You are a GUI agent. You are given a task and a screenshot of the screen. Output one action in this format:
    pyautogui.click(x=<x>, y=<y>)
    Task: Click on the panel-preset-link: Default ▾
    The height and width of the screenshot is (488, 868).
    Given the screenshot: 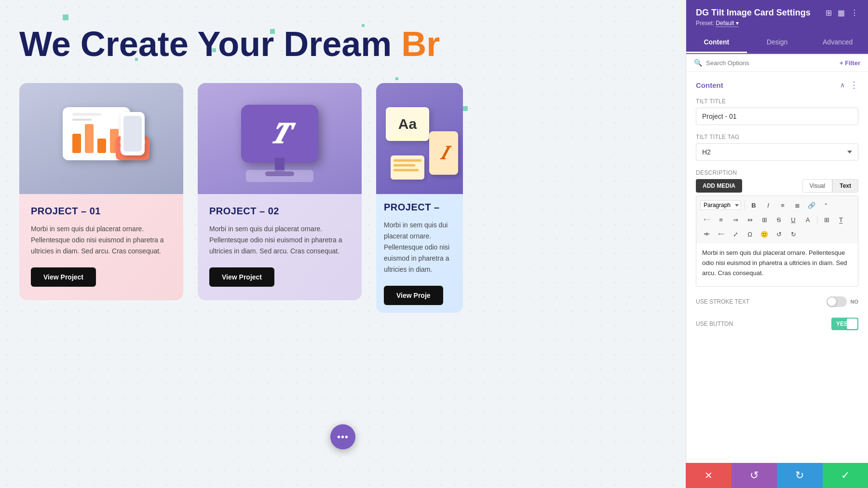 What is the action you would take?
    pyautogui.click(x=727, y=23)
    